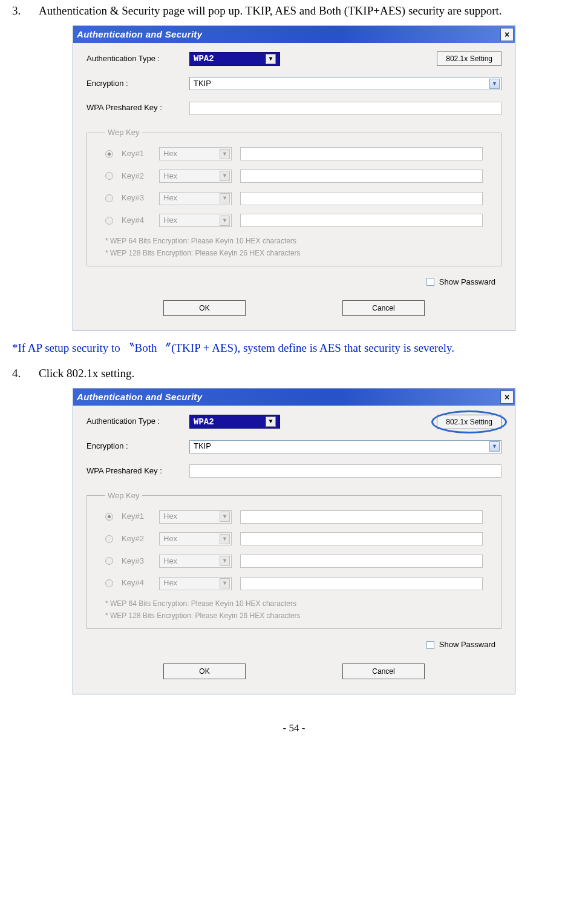 The image size is (588, 899). What do you see at coordinates (307, 374) in the screenshot?
I see `step-4-text: Click 802.1x setting.` at bounding box center [307, 374].